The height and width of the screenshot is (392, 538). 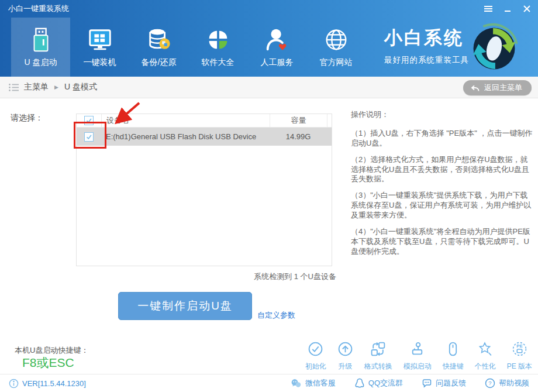 What do you see at coordinates (269, 9) in the screenshot?
I see `titlebar: 小白一键重装系统` at bounding box center [269, 9].